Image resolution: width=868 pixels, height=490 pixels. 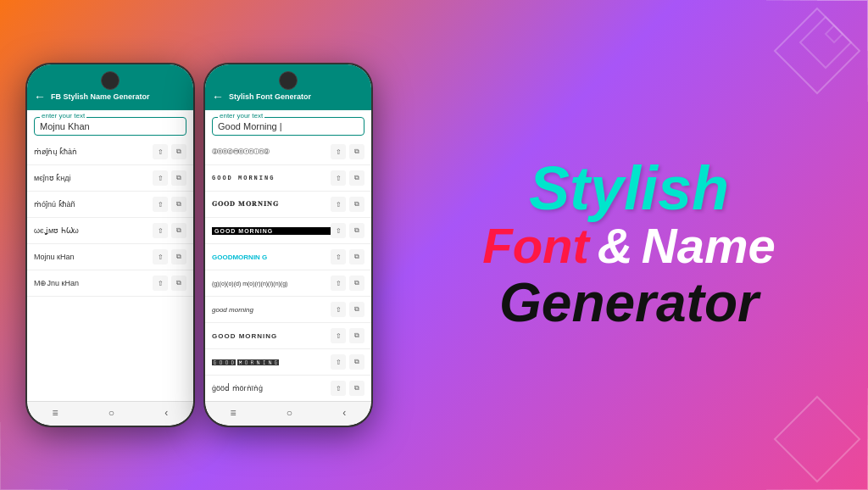 I want to click on phone-2-input-wrapper: enter your text Good Morning |, so click(x=288, y=126).